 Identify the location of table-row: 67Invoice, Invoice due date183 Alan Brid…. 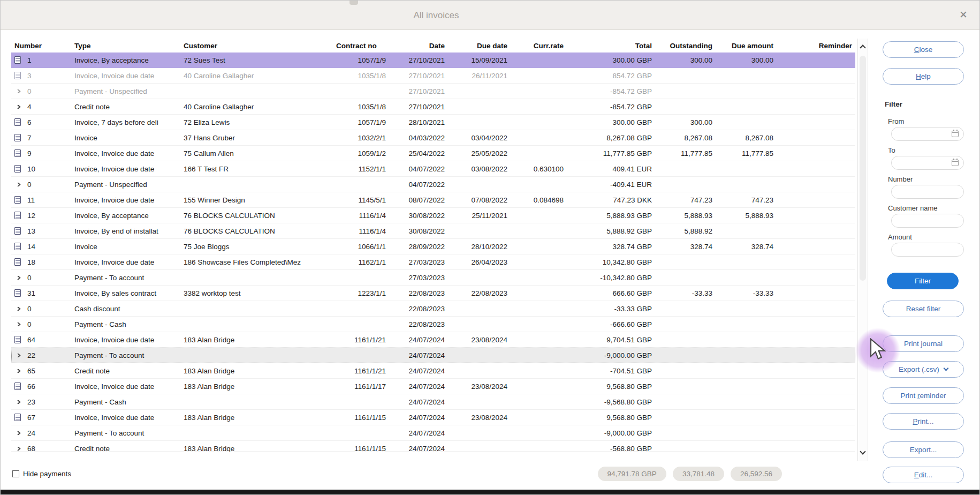
(434, 418).